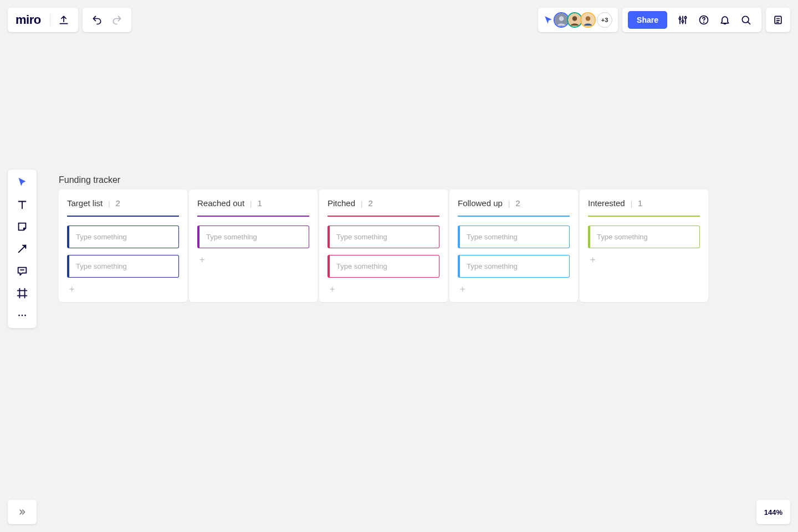 Image resolution: width=798 pixels, height=532 pixels. I want to click on share-button: Share, so click(647, 20).